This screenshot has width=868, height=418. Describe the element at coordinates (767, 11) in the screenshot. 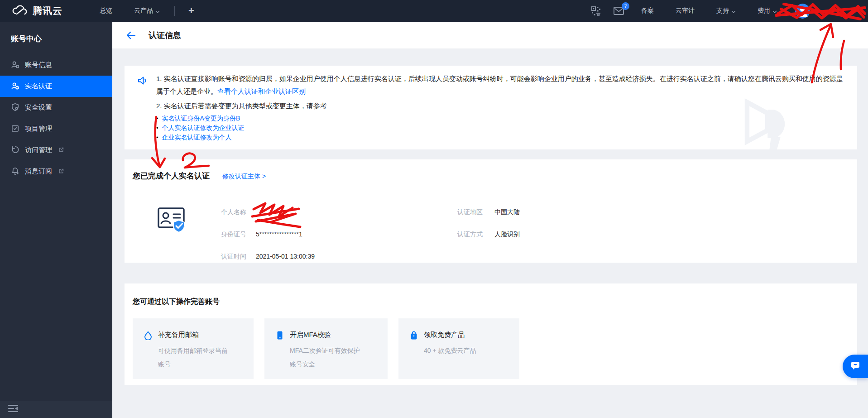

I see `nav-billing: 费用` at that location.